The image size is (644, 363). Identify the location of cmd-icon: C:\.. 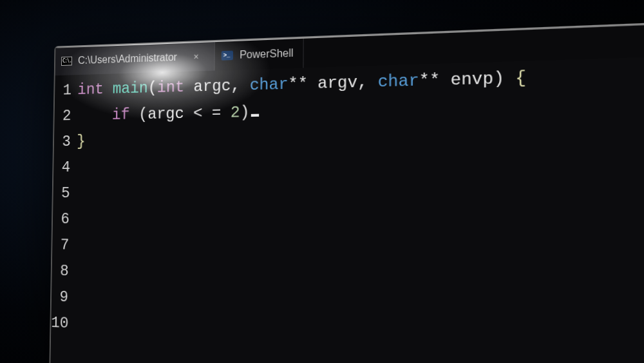
(67, 61).